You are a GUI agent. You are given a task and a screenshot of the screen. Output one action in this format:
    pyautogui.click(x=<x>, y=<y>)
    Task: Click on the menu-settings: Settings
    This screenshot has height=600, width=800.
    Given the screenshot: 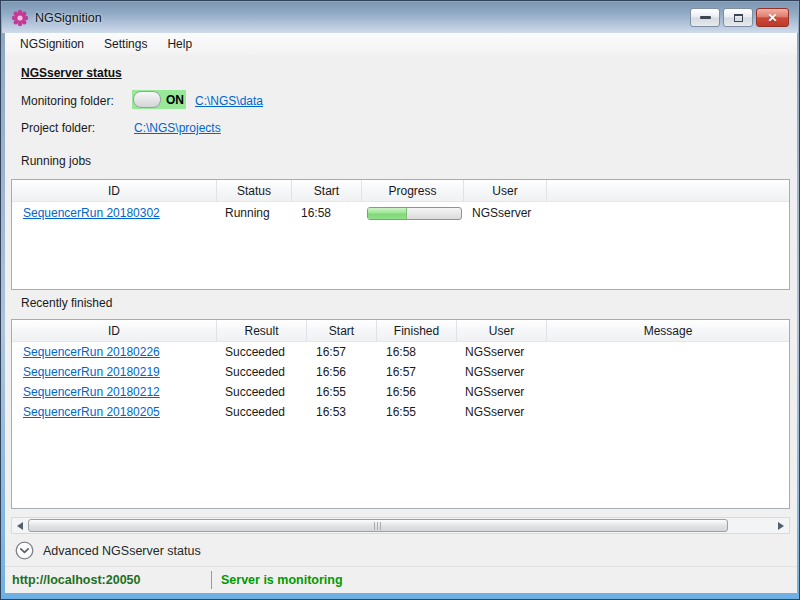 What is the action you would take?
    pyautogui.click(x=126, y=44)
    